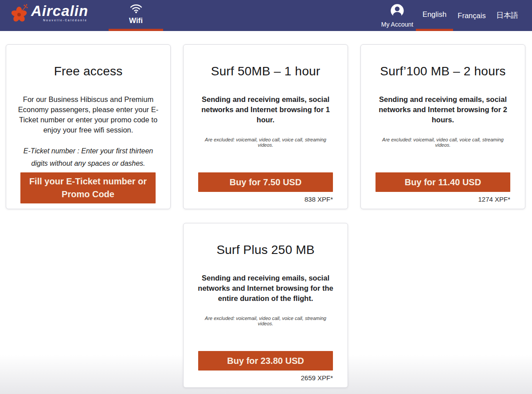 This screenshot has width=532, height=394. What do you see at coordinates (397, 24) in the screenshot?
I see `my-account-label: My Account` at bounding box center [397, 24].